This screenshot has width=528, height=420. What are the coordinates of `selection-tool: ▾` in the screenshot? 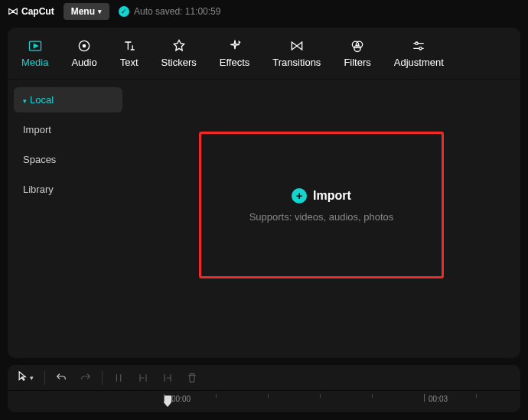 It's located at (25, 378).